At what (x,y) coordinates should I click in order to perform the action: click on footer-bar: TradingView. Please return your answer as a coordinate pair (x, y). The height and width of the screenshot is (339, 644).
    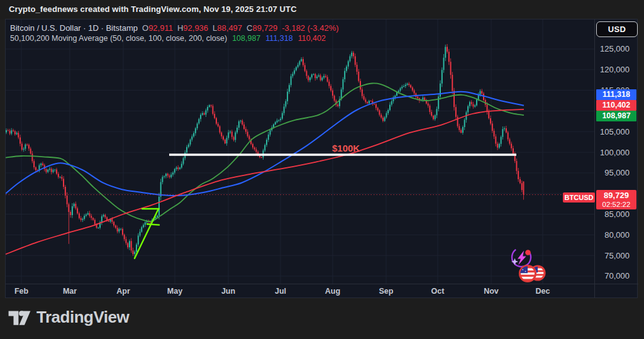
    Looking at the image, I should click on (322, 318).